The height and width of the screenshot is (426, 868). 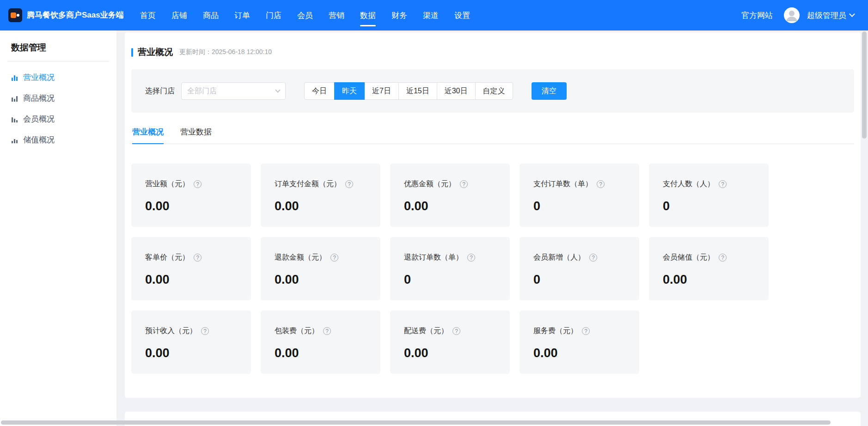 I want to click on app-logo-icon, so click(x=15, y=15).